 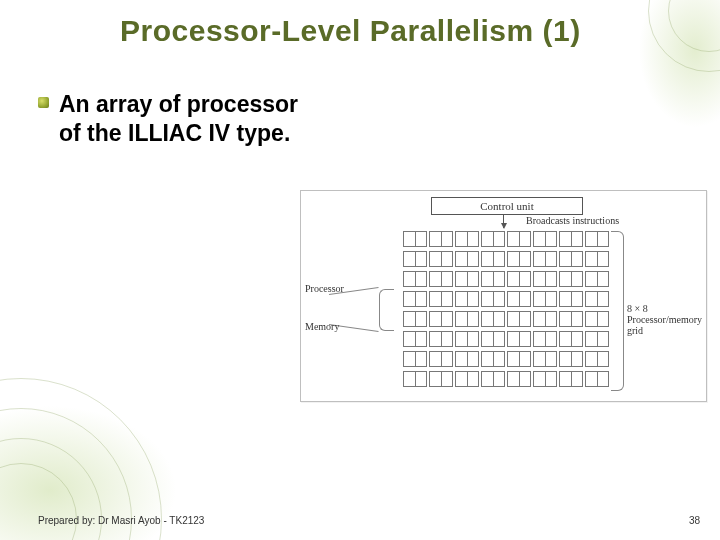 I want to click on grid-label: 8 × 8 Processor/memory grid, so click(x=666, y=320).